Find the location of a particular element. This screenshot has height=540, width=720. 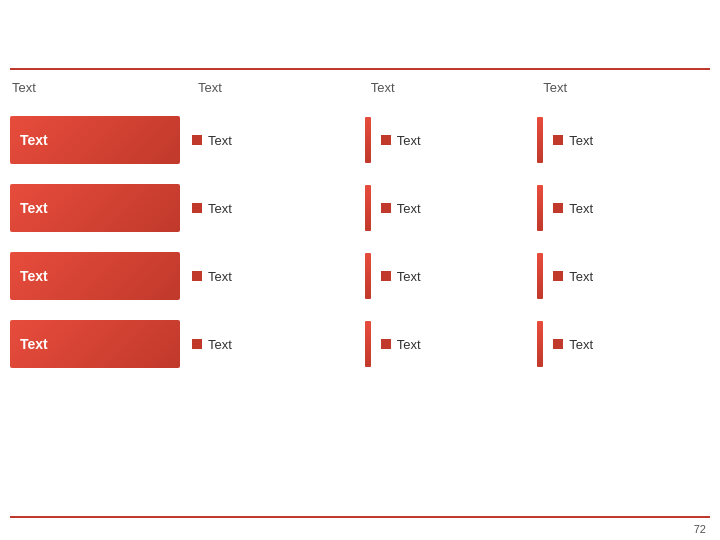

row4-col3-text: Text is located at coordinates (409, 344).